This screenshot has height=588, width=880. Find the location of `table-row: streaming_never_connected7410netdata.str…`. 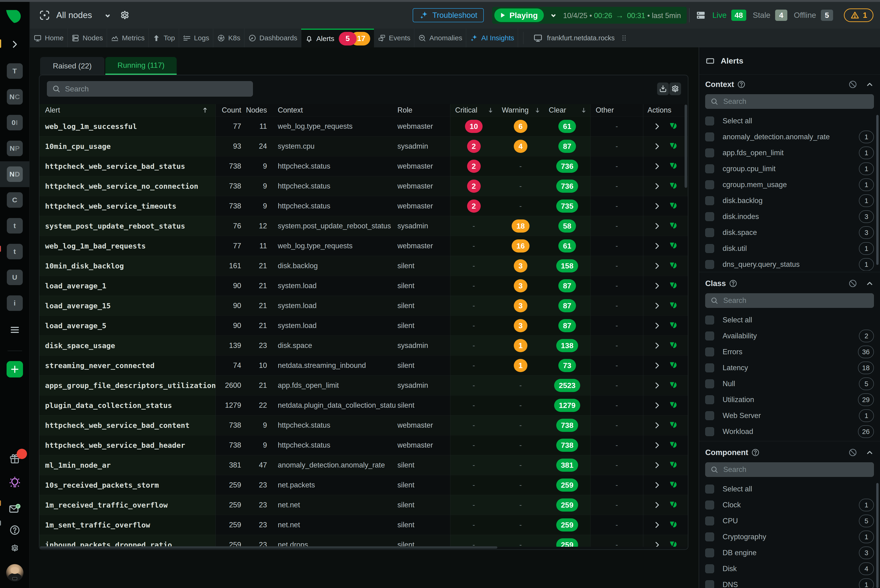

table-row: streaming_never_connected7410netdata.str… is located at coordinates (364, 365).